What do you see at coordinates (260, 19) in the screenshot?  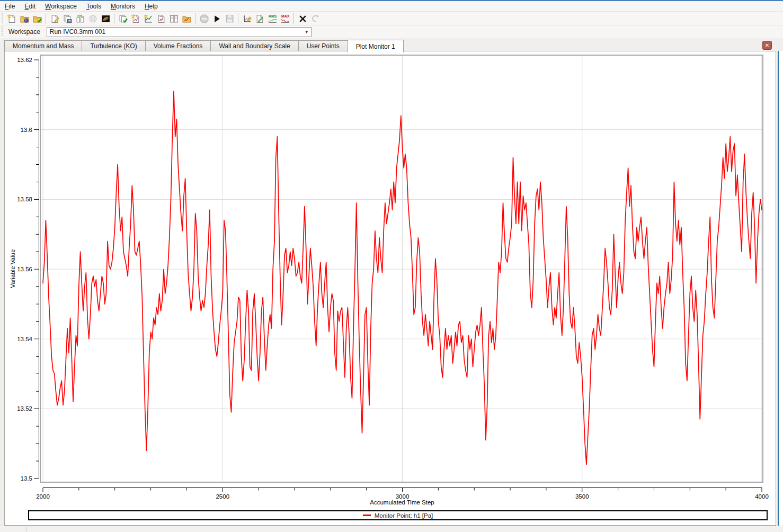 I see `edit-properties-icon` at bounding box center [260, 19].